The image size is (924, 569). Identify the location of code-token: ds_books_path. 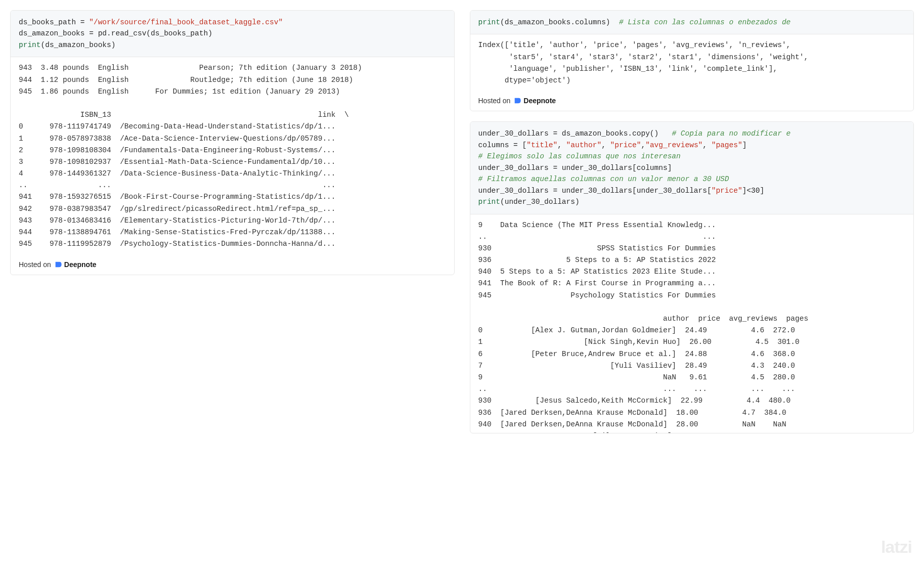
(48, 22).